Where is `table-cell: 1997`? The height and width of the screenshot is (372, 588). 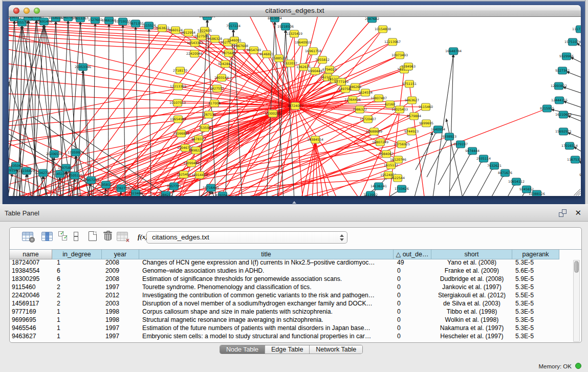
table-cell: 1997 is located at coordinates (121, 329).